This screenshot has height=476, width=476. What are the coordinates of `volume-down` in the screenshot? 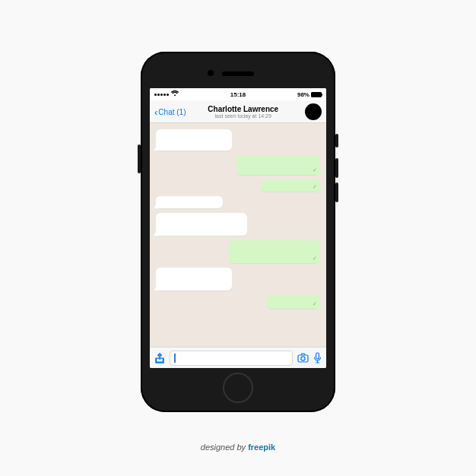 It's located at (337, 192).